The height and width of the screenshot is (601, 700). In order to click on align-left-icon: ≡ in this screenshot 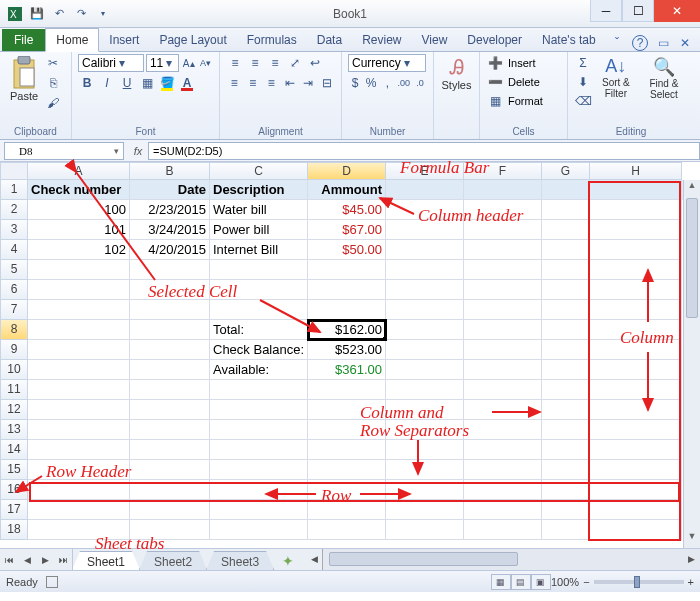, I will do `click(234, 83)`.